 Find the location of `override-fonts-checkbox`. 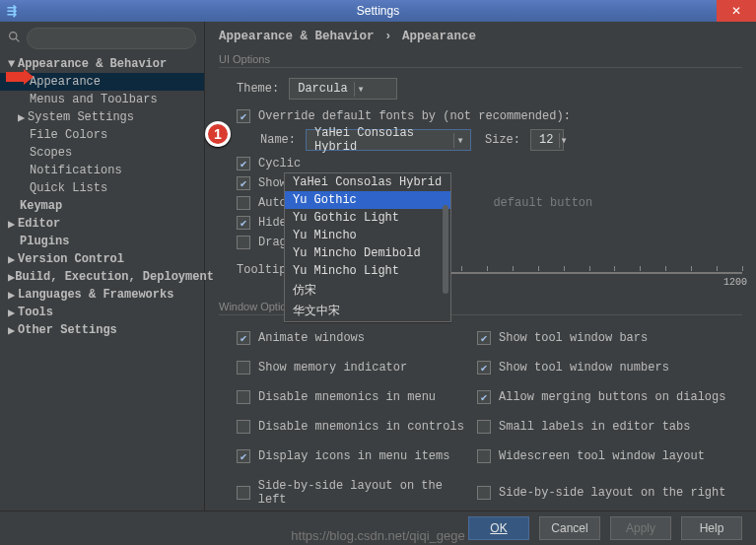

override-fonts-checkbox is located at coordinates (243, 116).